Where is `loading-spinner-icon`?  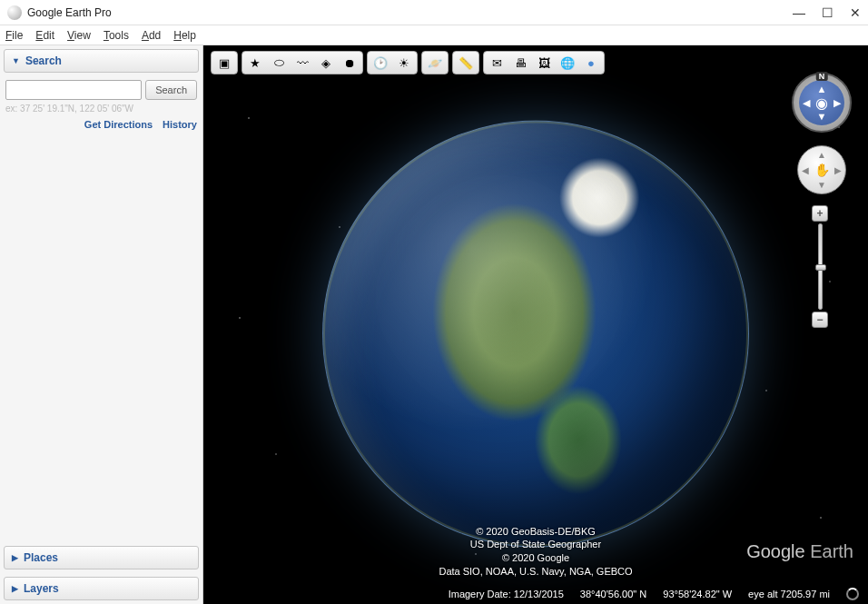 loading-spinner-icon is located at coordinates (853, 594).